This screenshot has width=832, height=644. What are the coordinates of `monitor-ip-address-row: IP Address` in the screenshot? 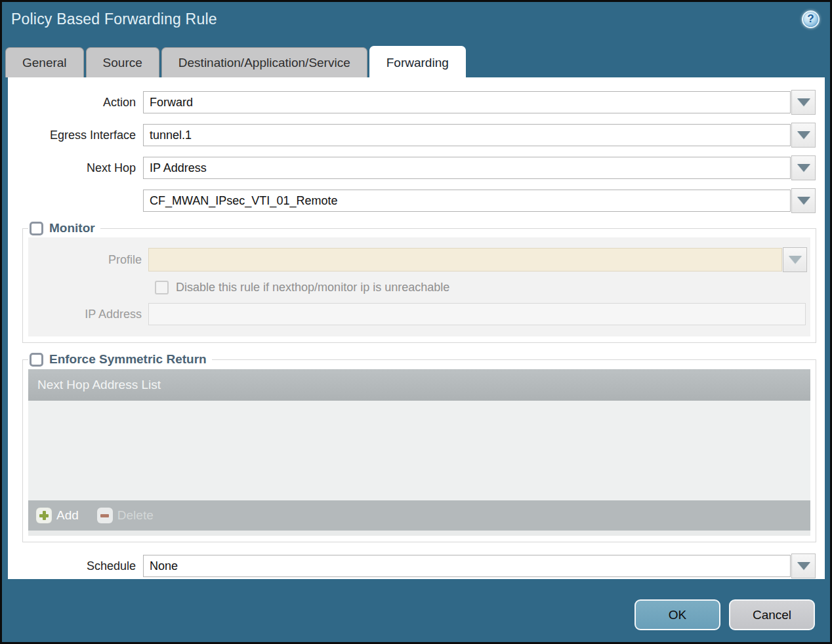 It's located at (417, 314).